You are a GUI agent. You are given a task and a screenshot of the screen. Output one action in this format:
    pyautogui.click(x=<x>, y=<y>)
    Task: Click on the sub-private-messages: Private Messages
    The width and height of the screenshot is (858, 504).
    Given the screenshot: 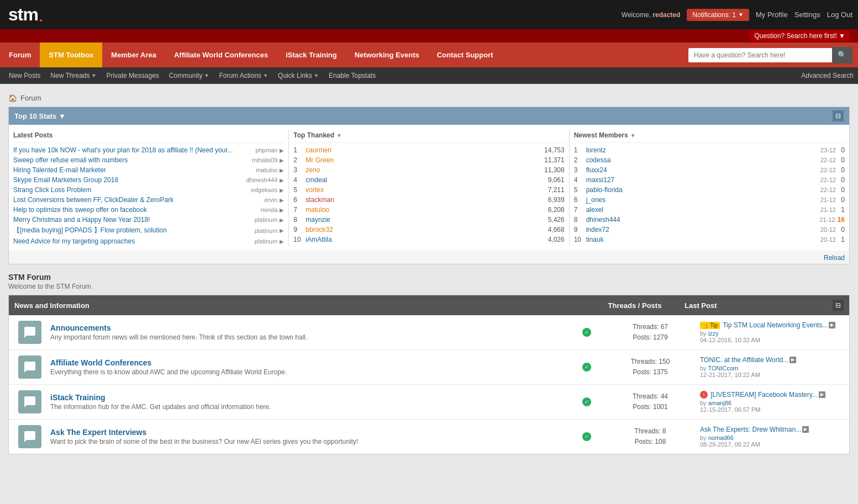 What is the action you would take?
    pyautogui.click(x=133, y=76)
    